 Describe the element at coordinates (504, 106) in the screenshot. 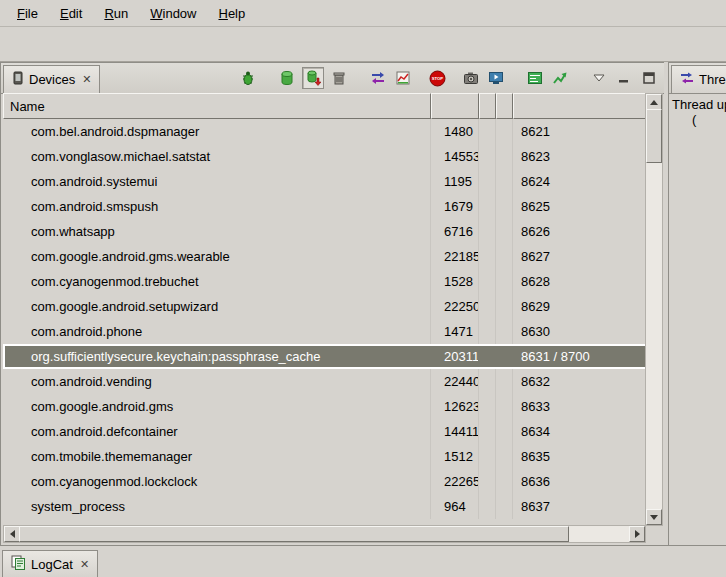

I see `column-header-spacer2` at that location.